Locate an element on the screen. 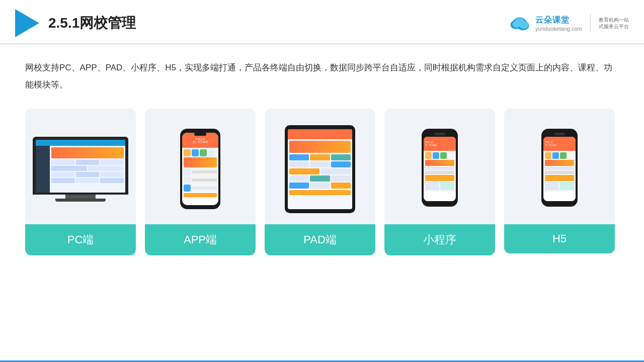 This screenshot has width=644, height=362. description-text: 网校支持PC、APP、PAD、小程序、H5，实现多端打通，产品各终端自由切换，数… is located at coordinates (322, 76).